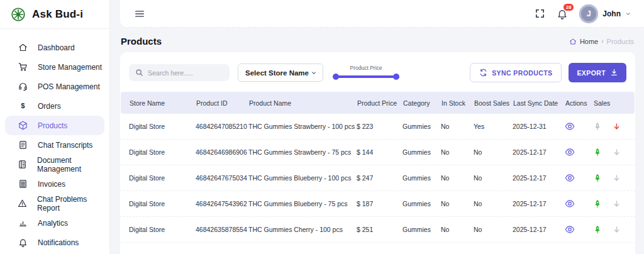  What do you see at coordinates (186, 73) in the screenshot?
I see `search-input` at bounding box center [186, 73].